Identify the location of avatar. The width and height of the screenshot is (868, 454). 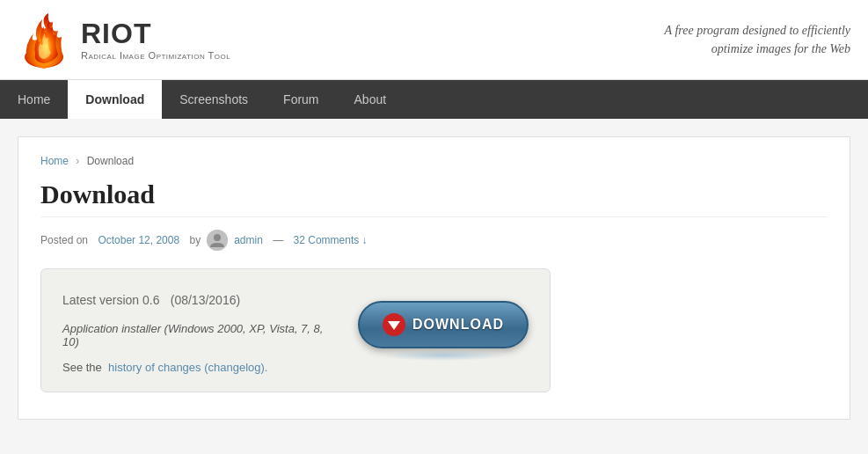
(217, 240).